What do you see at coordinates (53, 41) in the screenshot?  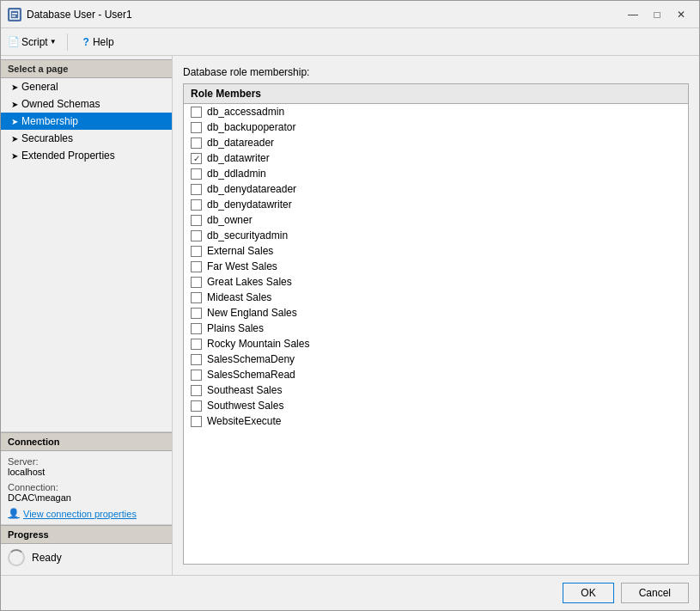 I see `script-dropdown-arrow: ▼` at bounding box center [53, 41].